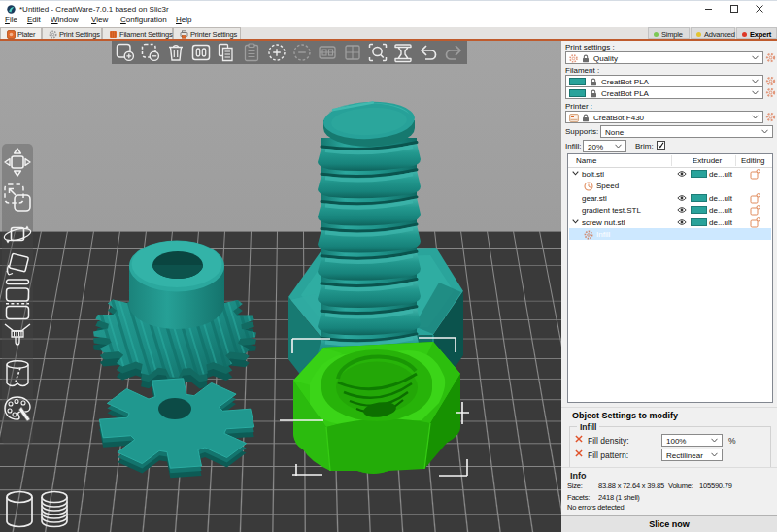  Describe the element at coordinates (62, 511) in the screenshot. I see `view-mode-toggles` at that location.